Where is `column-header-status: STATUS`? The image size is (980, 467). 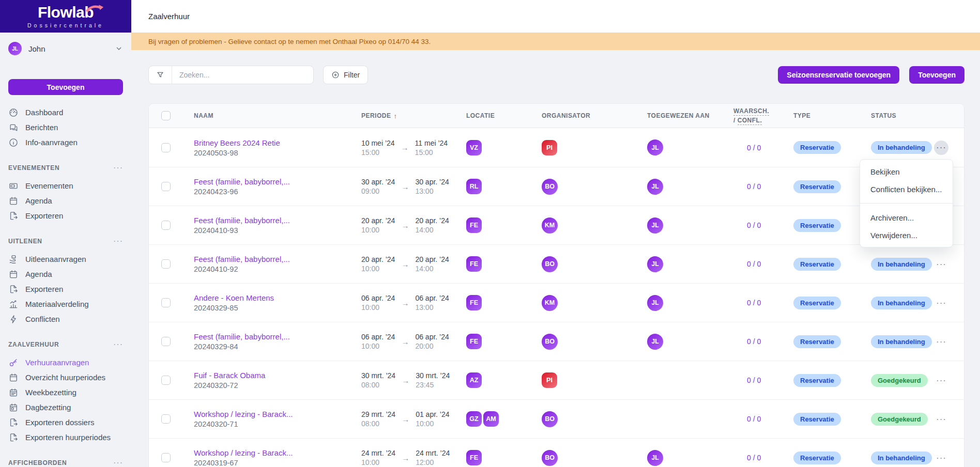 column-header-status: STATUS is located at coordinates (901, 116).